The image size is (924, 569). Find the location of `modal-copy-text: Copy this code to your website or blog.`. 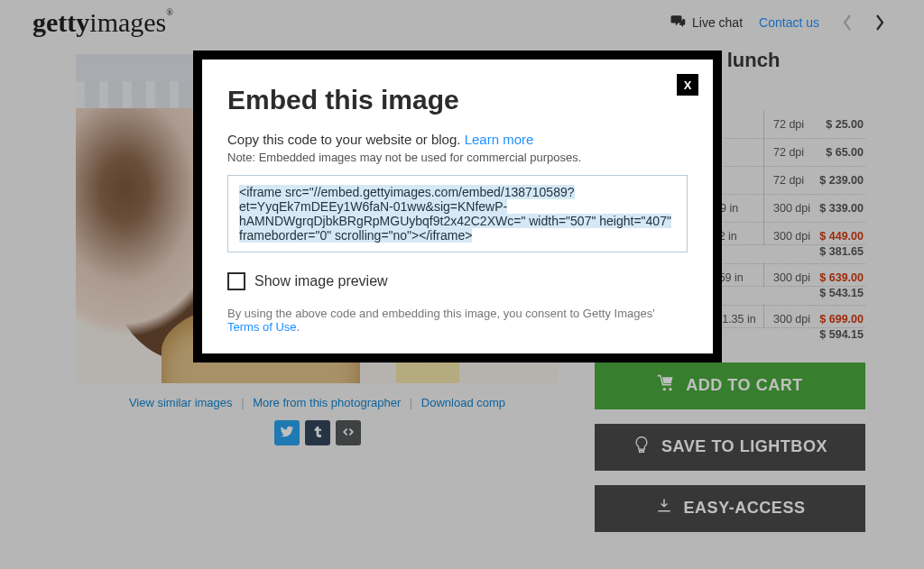

modal-copy-text: Copy this code to your website or blog. is located at coordinates (346, 139).